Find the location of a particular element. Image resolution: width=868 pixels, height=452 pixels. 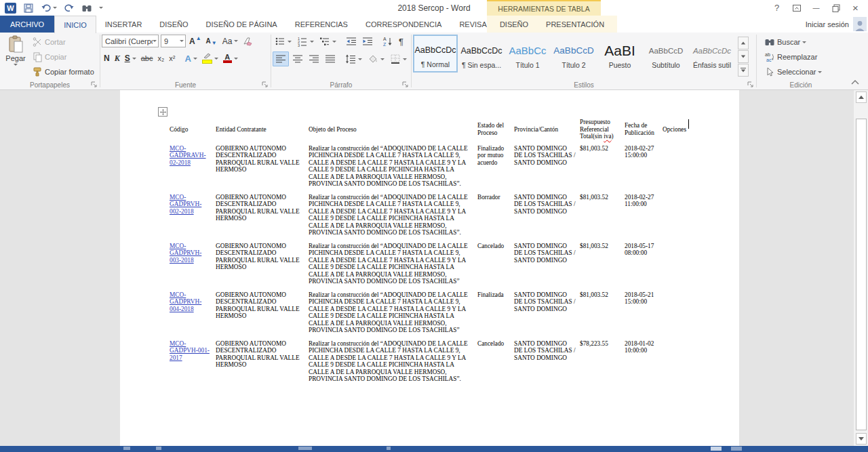

style-titulo-2: AaBbCcD Título 2 is located at coordinates (574, 54).